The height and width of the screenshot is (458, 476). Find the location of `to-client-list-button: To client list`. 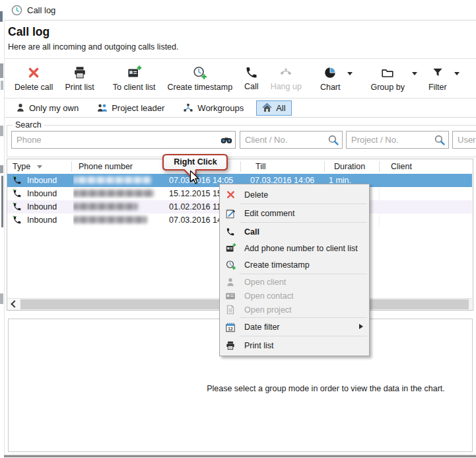

to-client-list-button: To client list is located at coordinates (135, 79).